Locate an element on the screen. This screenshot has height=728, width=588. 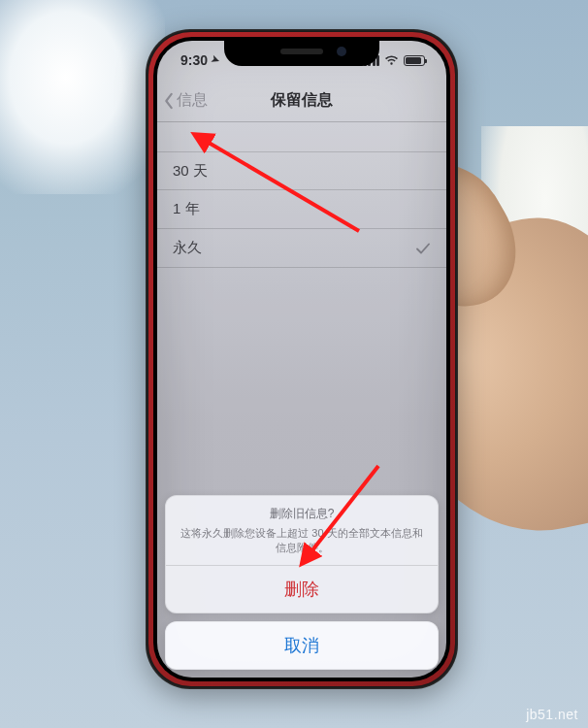
background-blur-right is located at coordinates (535, 248).